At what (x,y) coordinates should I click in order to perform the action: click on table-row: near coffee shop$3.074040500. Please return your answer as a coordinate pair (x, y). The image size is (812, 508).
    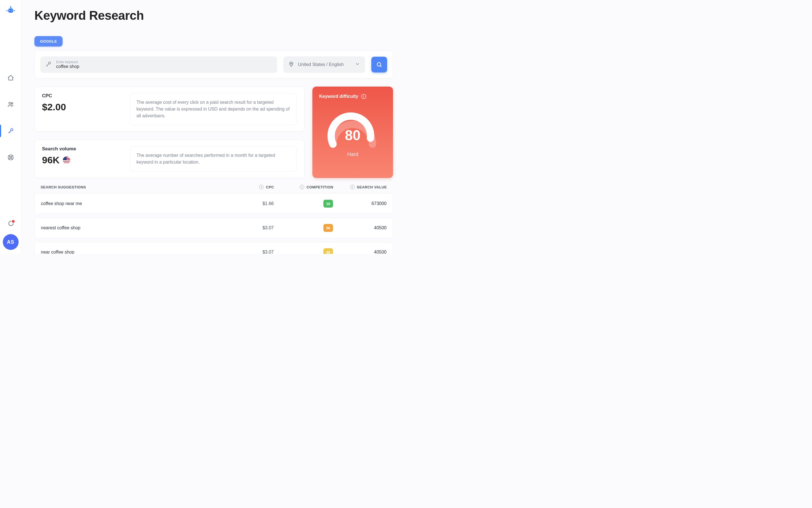
    Looking at the image, I should click on (214, 248).